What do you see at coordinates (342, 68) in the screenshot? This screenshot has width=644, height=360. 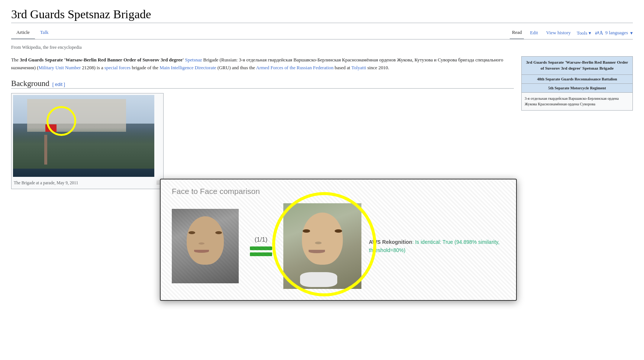 I see `intro-text-based: based at` at bounding box center [342, 68].